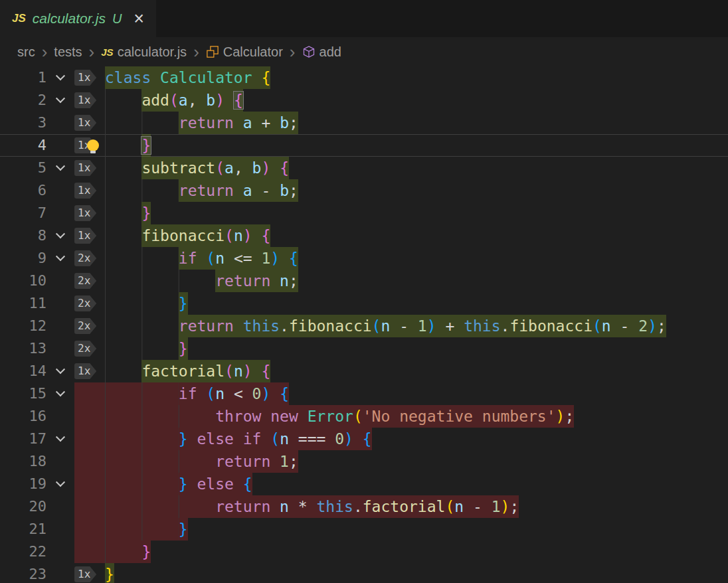  I want to click on breadcrumb-item-tests: tests, so click(68, 52).